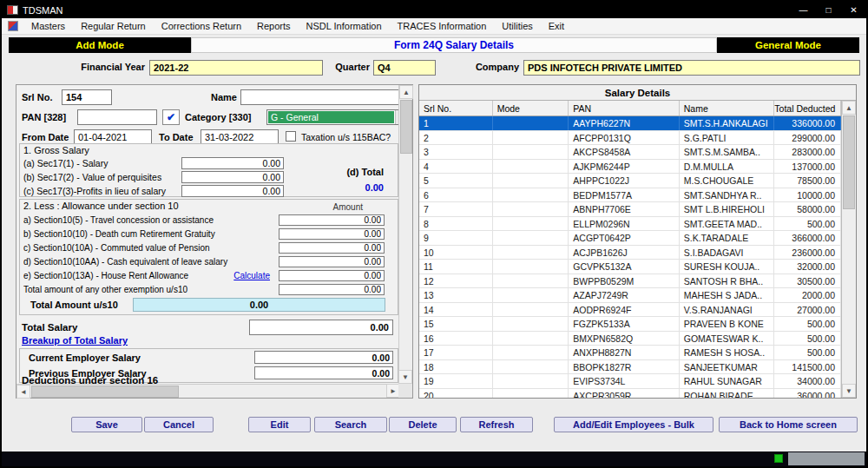 This screenshot has height=468, width=868. Describe the element at coordinates (854, 10) in the screenshot. I see `close-button: ✕` at that location.